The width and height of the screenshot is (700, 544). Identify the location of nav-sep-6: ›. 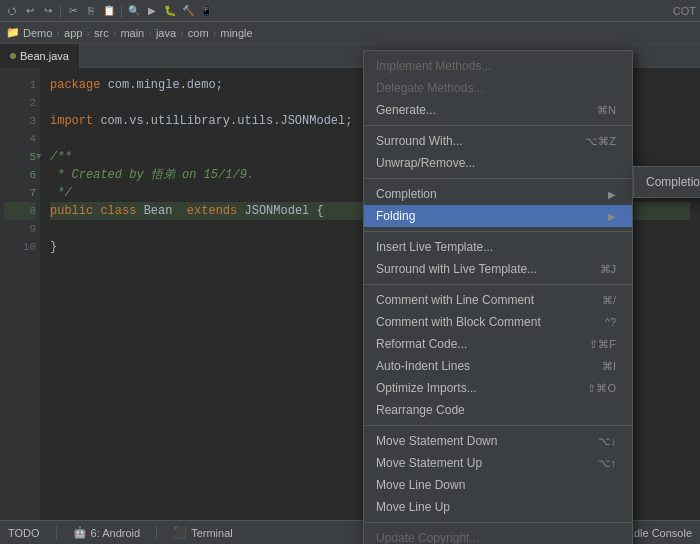
(215, 33).